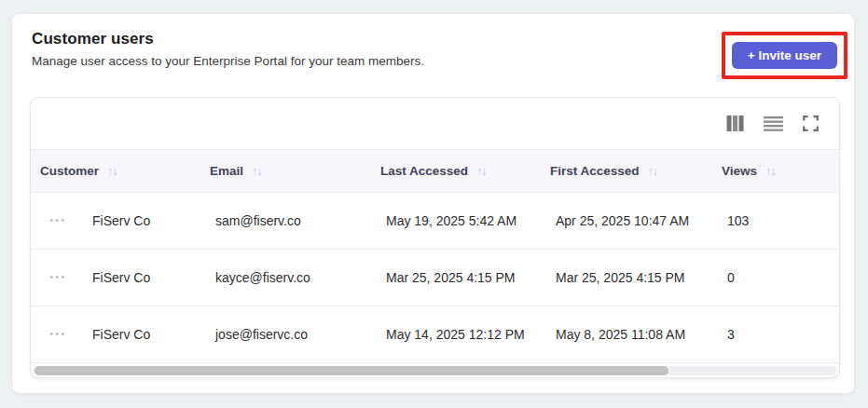  Describe the element at coordinates (811, 123) in the screenshot. I see `fullscreen-icon` at that location.